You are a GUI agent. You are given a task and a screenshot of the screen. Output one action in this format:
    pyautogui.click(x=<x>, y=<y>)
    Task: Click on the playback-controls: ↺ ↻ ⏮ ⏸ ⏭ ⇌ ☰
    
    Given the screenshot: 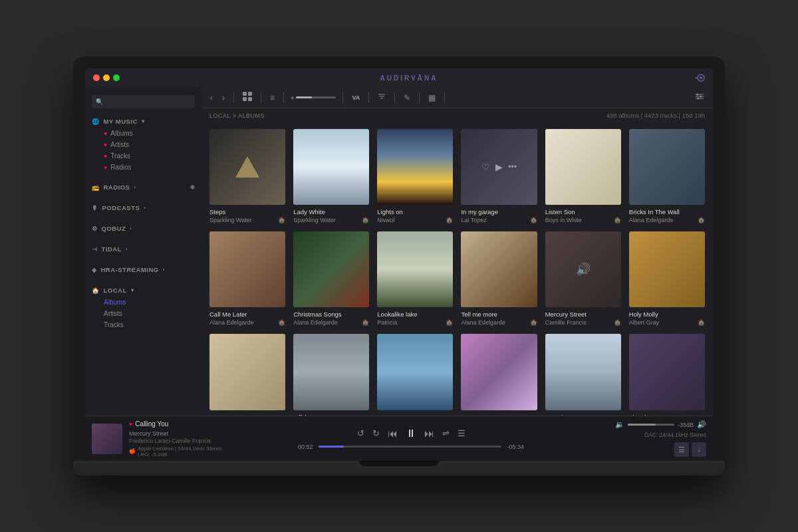 What is the action you would take?
    pyautogui.click(x=411, y=434)
    